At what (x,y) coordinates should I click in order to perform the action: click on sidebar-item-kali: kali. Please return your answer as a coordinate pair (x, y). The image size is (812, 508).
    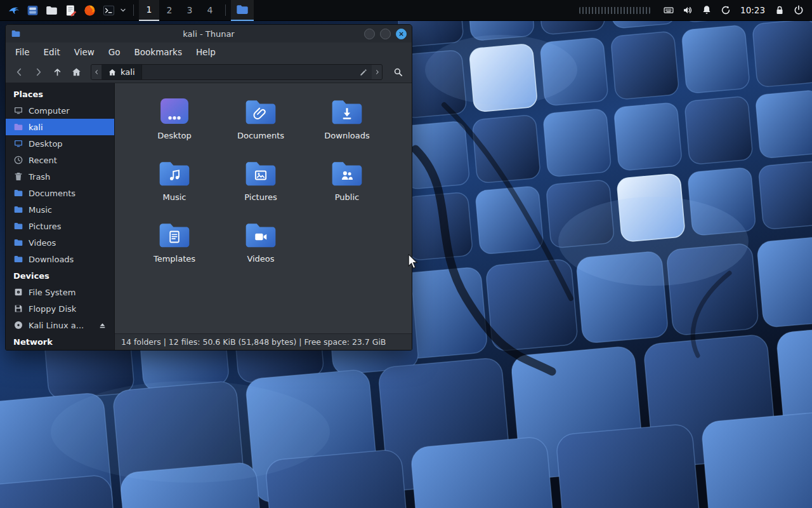
    Looking at the image, I should click on (60, 127).